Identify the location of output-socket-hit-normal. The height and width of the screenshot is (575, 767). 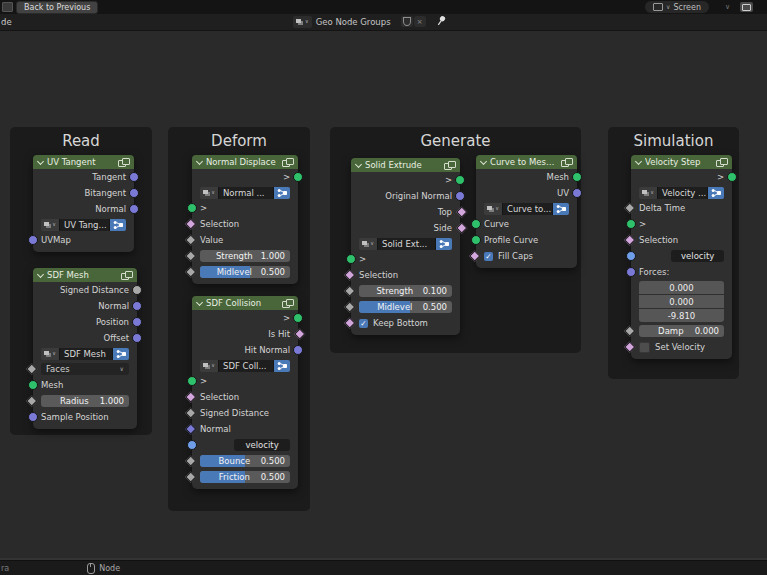
(298, 350).